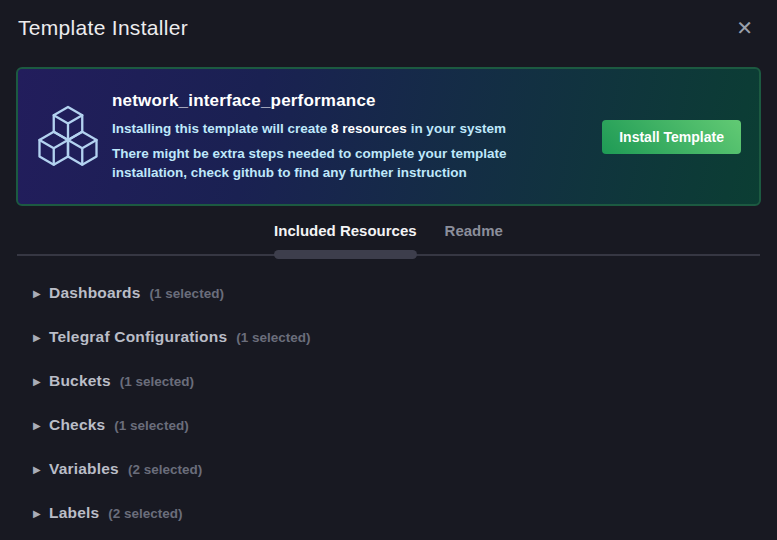 This screenshot has height=540, width=777. What do you see at coordinates (388, 381) in the screenshot?
I see `resource-row-buckets: ▶ Buckets (1 selected)` at bounding box center [388, 381].